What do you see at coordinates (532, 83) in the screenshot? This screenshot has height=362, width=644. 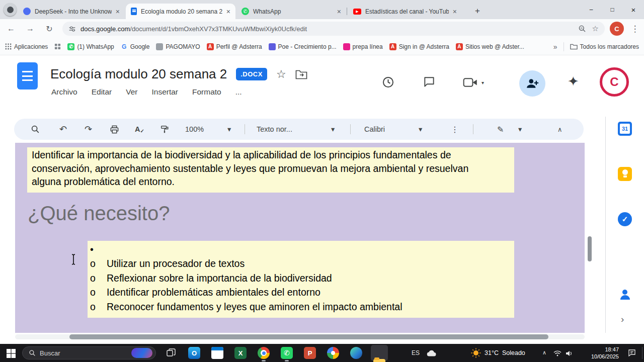 I see `share-button` at bounding box center [532, 83].